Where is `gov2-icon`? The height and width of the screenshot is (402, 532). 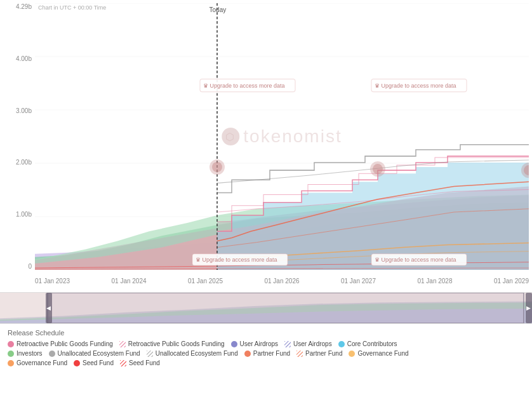
gov2-icon is located at coordinates (352, 354).